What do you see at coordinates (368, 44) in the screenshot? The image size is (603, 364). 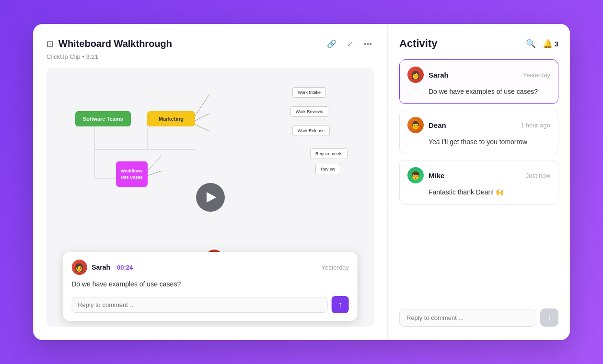 I see `more-icon: •••` at bounding box center [368, 44].